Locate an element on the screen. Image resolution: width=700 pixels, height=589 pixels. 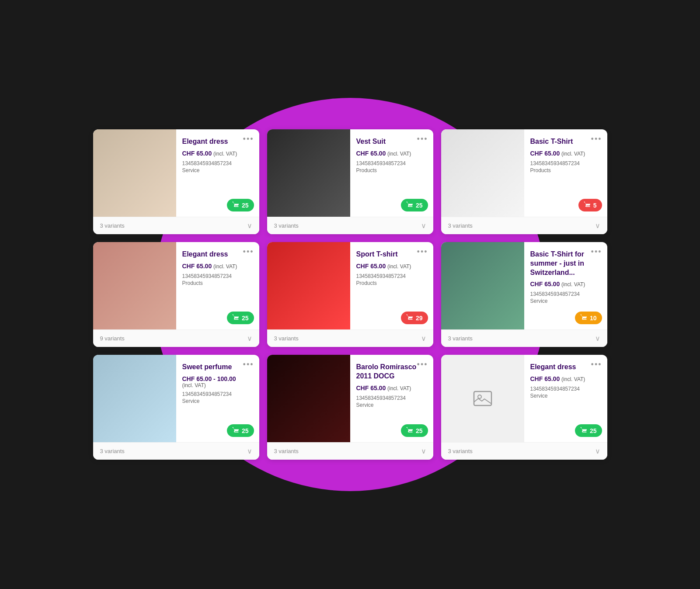
card-top: ••• Elegant dress CHF 65.00 (incl. VAT) … is located at coordinates (176, 173).